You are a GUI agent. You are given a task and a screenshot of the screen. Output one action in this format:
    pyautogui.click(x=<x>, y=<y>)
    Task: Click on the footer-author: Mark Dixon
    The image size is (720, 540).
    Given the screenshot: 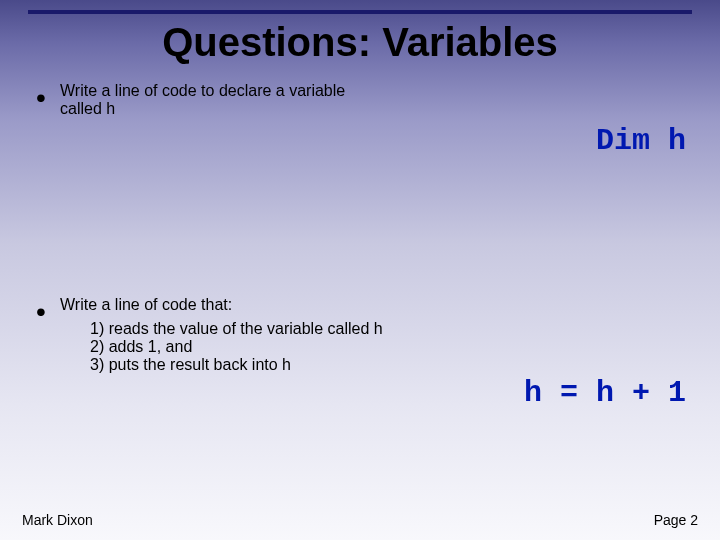 What is the action you would take?
    pyautogui.click(x=58, y=520)
    